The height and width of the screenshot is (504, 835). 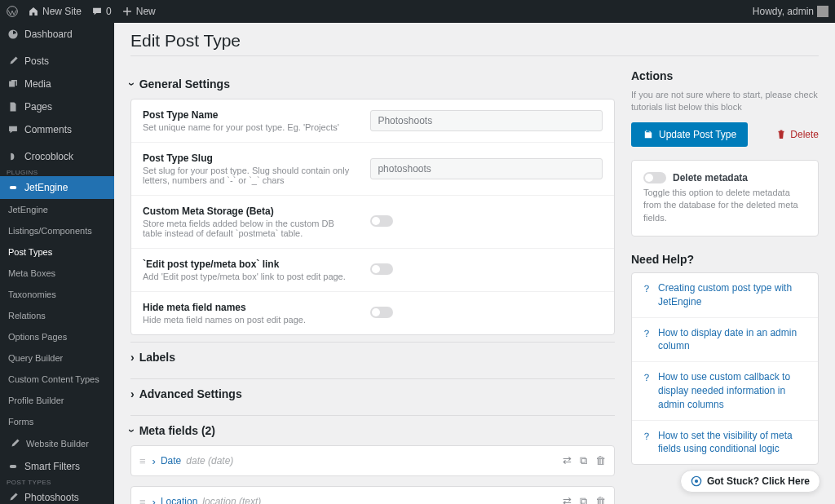 I want to click on help-list: ？Creating custom post type with JetEngin…, so click(x=725, y=369).